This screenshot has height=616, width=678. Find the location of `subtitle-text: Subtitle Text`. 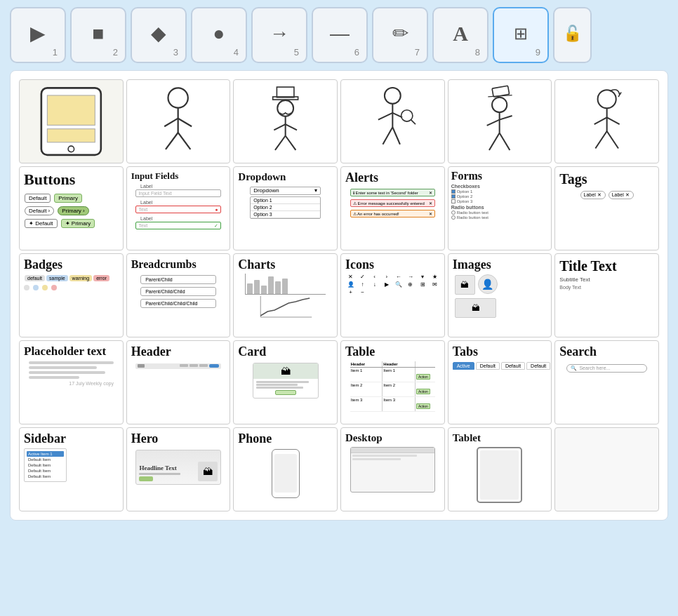

subtitle-text: Subtitle Text is located at coordinates (574, 279).